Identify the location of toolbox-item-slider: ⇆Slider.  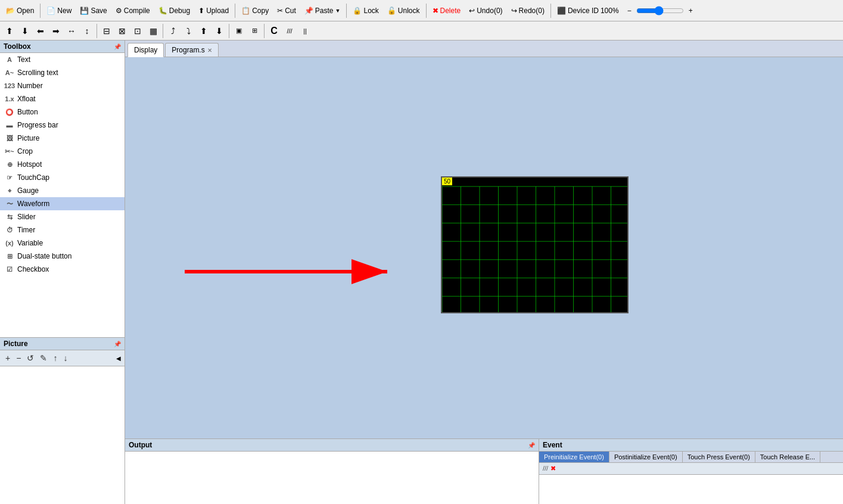
(62, 217).